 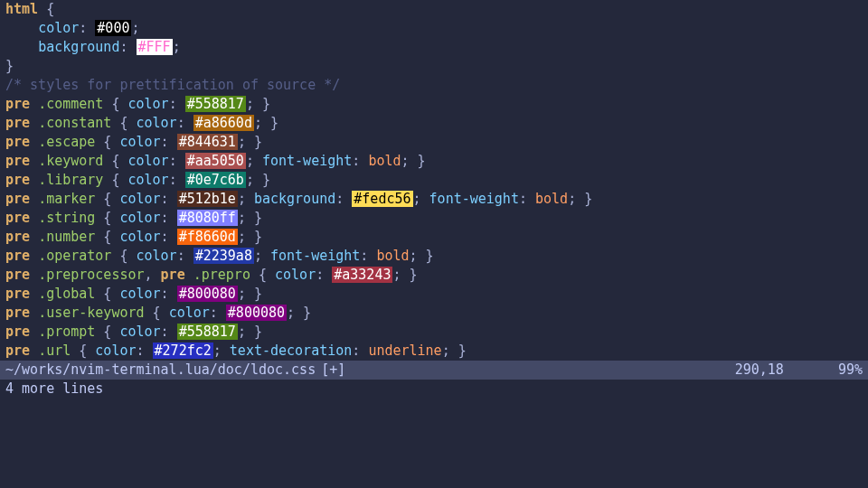 I want to click on status-modified-flag: [+], so click(x=333, y=371).